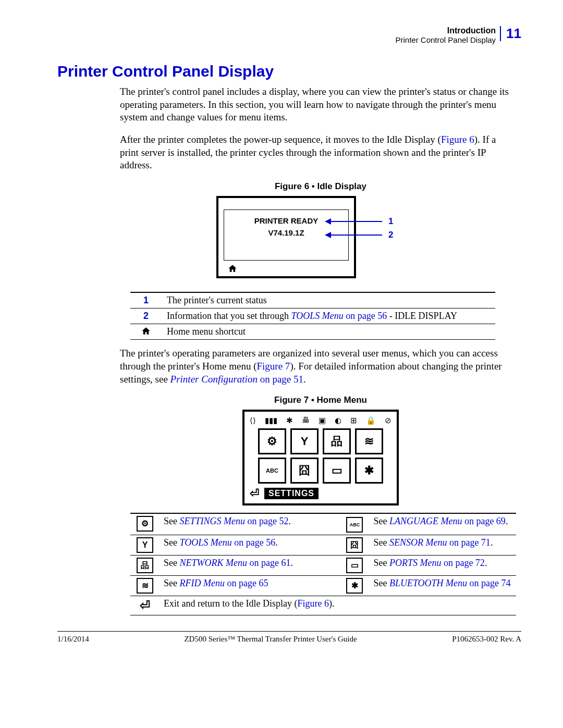  Describe the element at coordinates (354, 525) in the screenshot. I see `language-icon: ABC` at that location.